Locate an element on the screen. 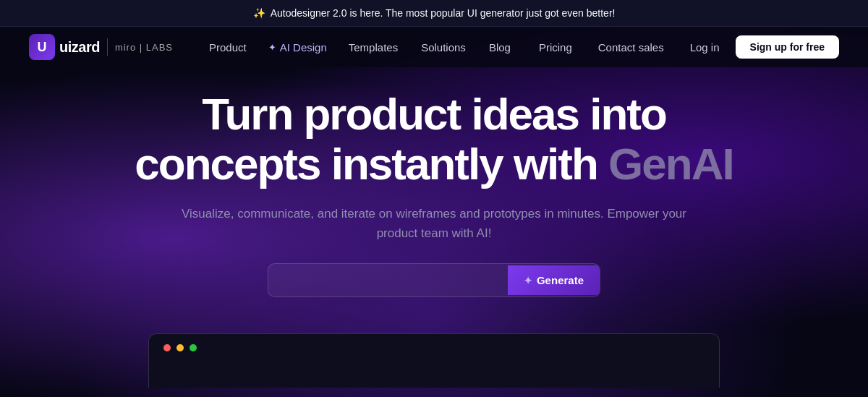 The height and width of the screenshot is (397, 868). generate-input is located at coordinates (388, 281).